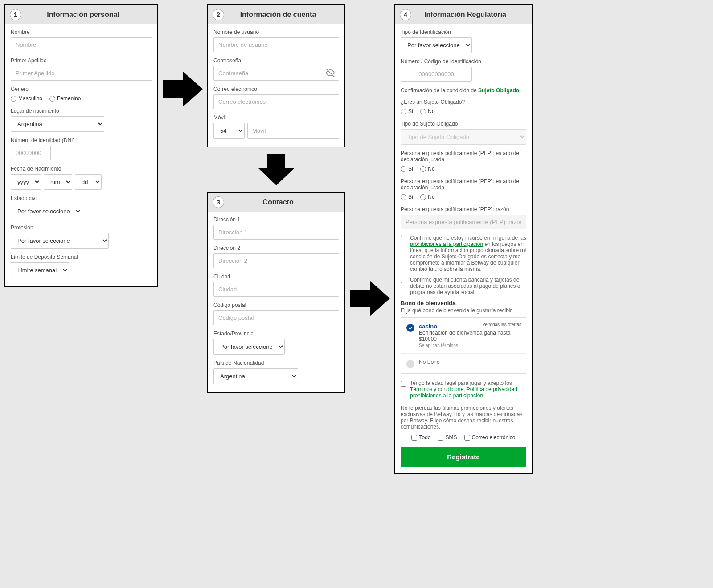 Image resolution: width=713 pixels, height=588 pixels. Describe the element at coordinates (81, 146) in the screenshot. I see `panel-personal-info: 1 Información personal Nombre Primer Ape…` at that location.